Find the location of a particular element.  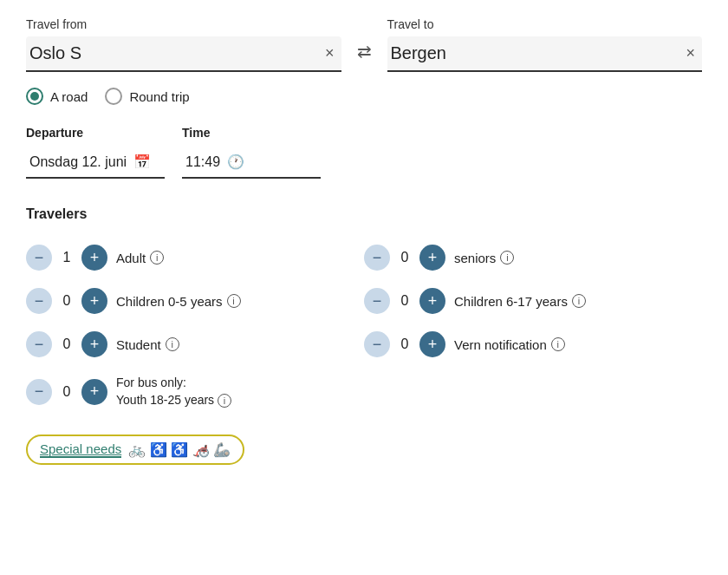

departure-row: Departure Onsdag 12. juni 📅 Time 11:49 🕐 is located at coordinates (364, 153).